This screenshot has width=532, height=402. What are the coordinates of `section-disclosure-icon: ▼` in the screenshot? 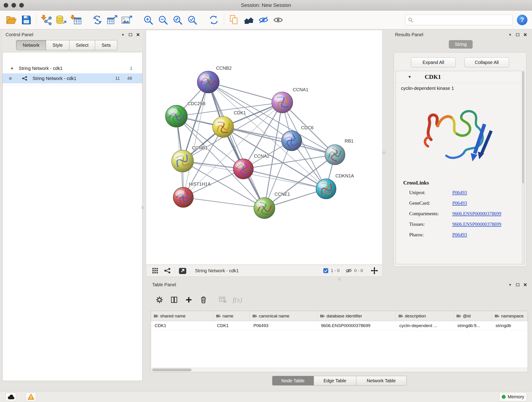 It's located at (410, 77).